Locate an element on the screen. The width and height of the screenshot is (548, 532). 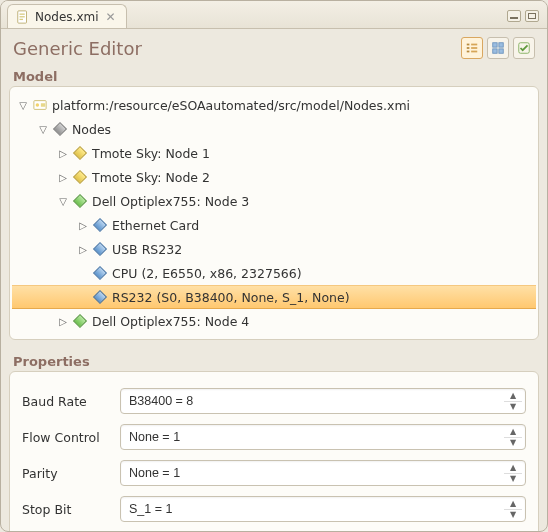
stop-bit-label: Stop Bit is located at coordinates (67, 510).